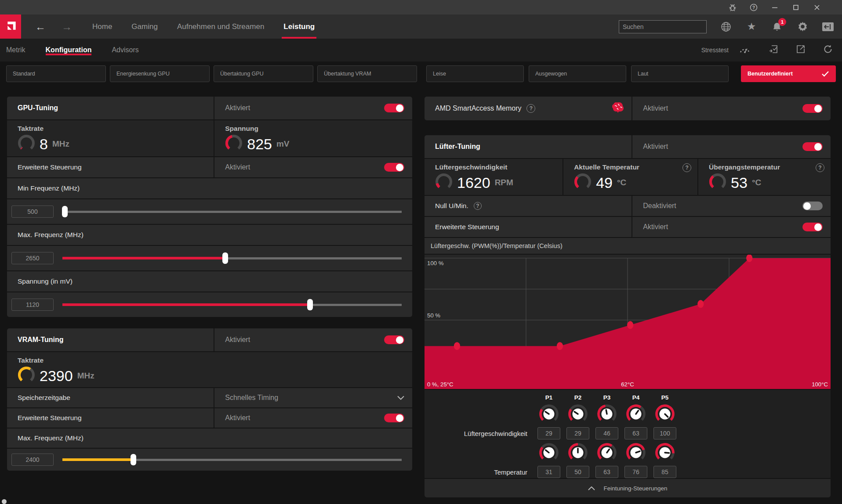 The width and height of the screenshot is (842, 504). Describe the element at coordinates (665, 414) in the screenshot. I see `fan-speed-knob-p5` at that location.